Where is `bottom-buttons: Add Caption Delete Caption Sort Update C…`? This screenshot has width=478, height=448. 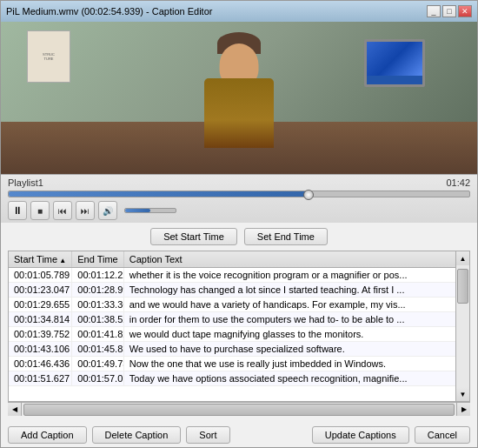 bottom-buttons: Add Caption Delete Caption Sort Update C… is located at coordinates (239, 434).